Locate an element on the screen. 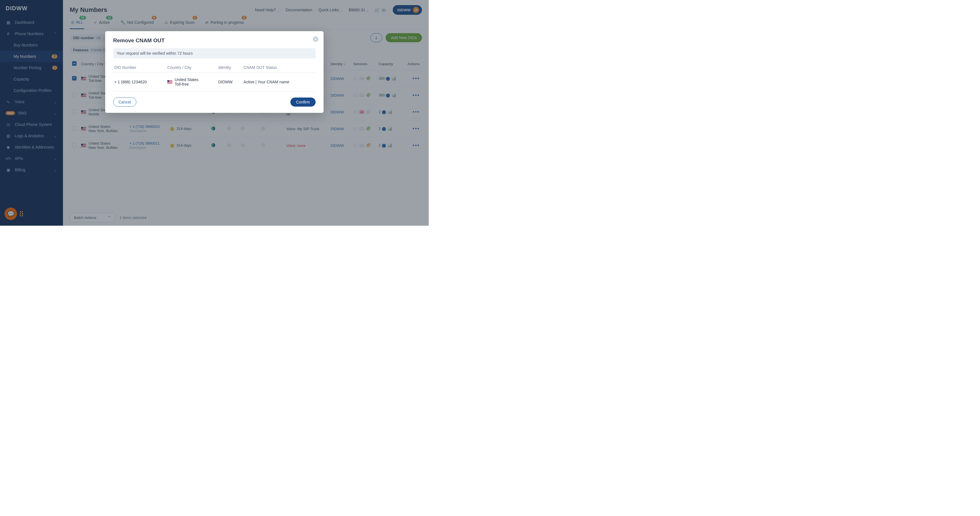  modal-col-country: Country / City is located at coordinates (192, 68).